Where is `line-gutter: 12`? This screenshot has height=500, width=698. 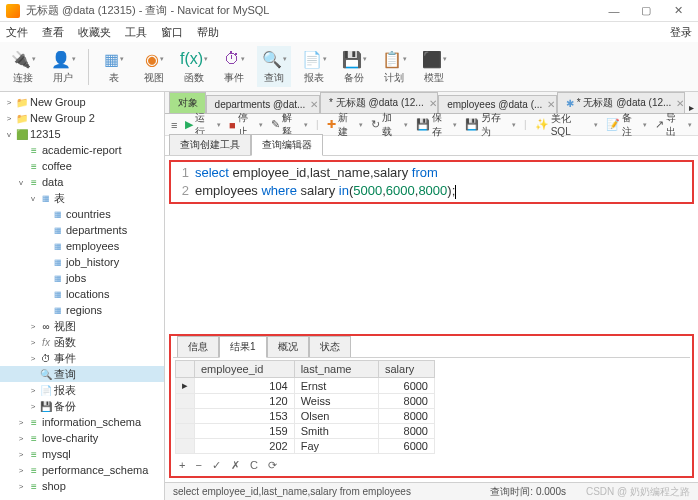 line-gutter: 12 is located at coordinates (184, 182).